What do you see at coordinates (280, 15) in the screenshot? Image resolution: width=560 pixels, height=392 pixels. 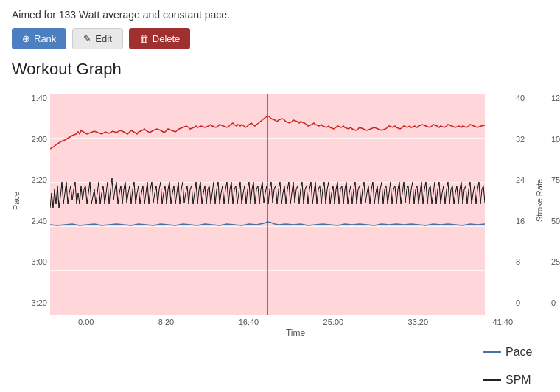 I see `aim-text: Aimed for 133 Watt average and constant …` at bounding box center [280, 15].